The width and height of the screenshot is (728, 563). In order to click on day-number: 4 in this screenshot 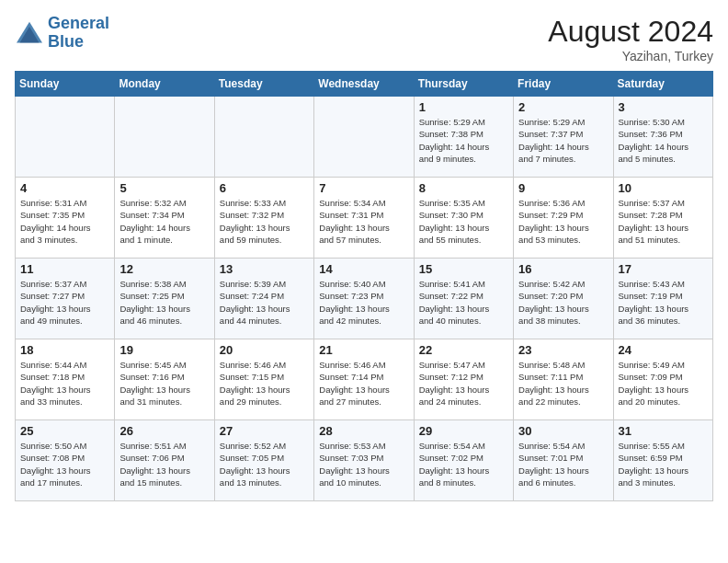, I will do `click(64, 188)`.